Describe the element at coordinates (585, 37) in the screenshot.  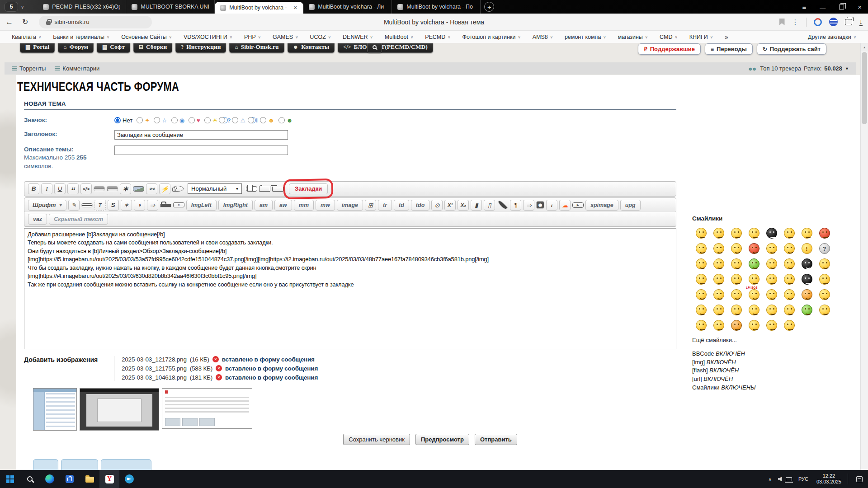
I see `bookmark-folder: ремонт компа` at that location.